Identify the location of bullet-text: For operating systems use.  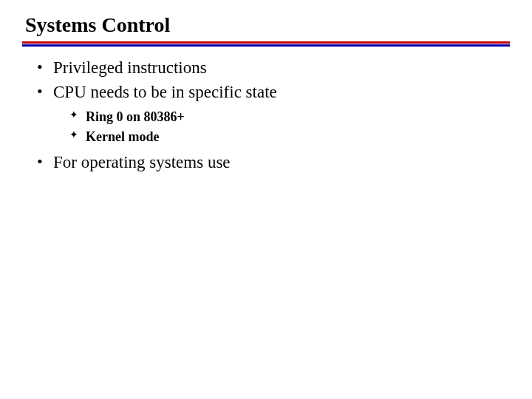
(142, 163).